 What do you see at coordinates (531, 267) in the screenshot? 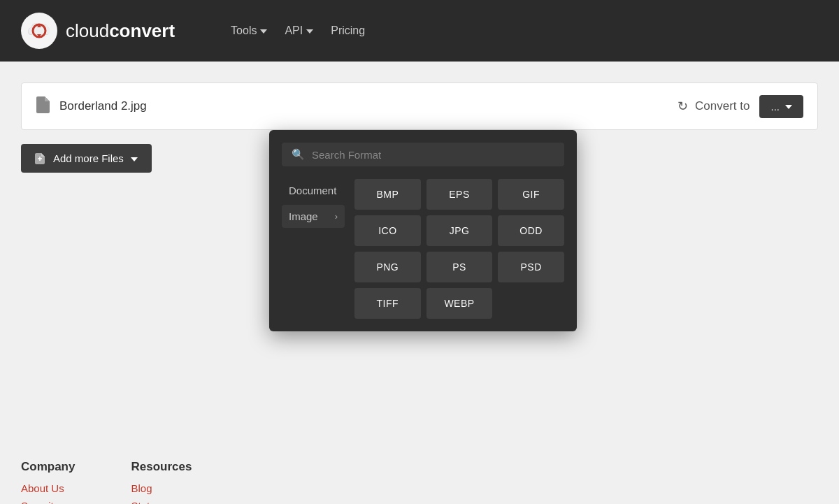
I see `format-btn-psd: PSD` at bounding box center [531, 267].